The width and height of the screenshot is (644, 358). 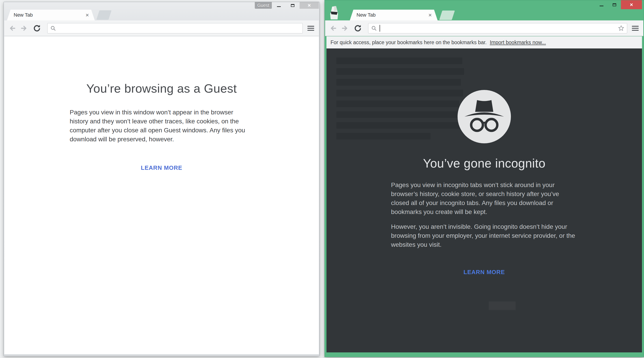 I want to click on incognito-page-body-2: However, you aren’t invisible. Going inc…, so click(x=484, y=236).